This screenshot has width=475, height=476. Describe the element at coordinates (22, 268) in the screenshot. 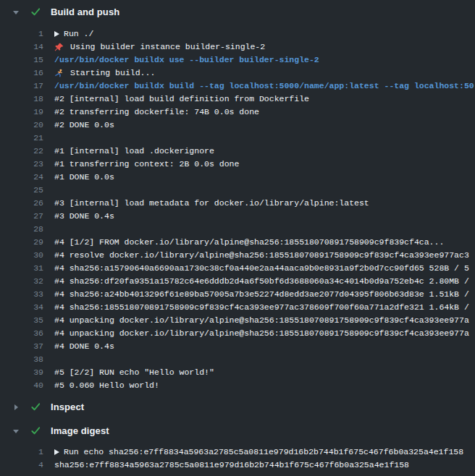

I see `line-number: 31` at that location.